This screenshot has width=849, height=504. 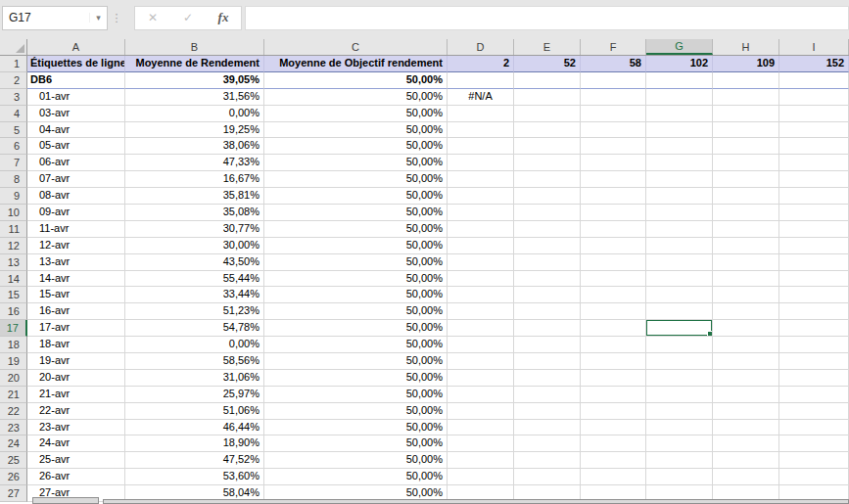 What do you see at coordinates (746, 47) in the screenshot?
I see `column-header-H: H` at bounding box center [746, 47].